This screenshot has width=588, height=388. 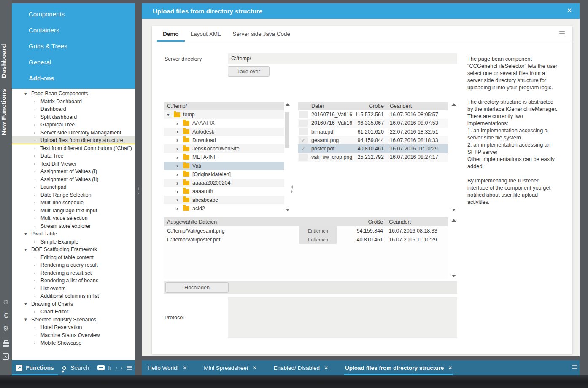 What do you see at coordinates (575, 367) in the screenshot?
I see `taskbar-menu-icon` at bounding box center [575, 367].